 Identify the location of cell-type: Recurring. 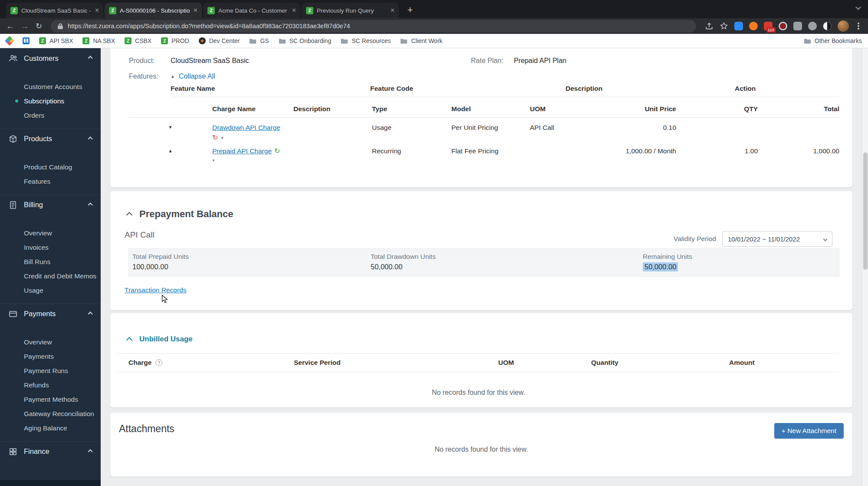
(411, 151).